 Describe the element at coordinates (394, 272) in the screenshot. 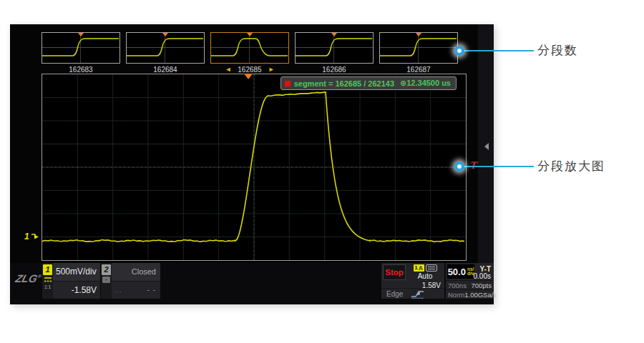

I see `run-stop-button: Stop` at that location.